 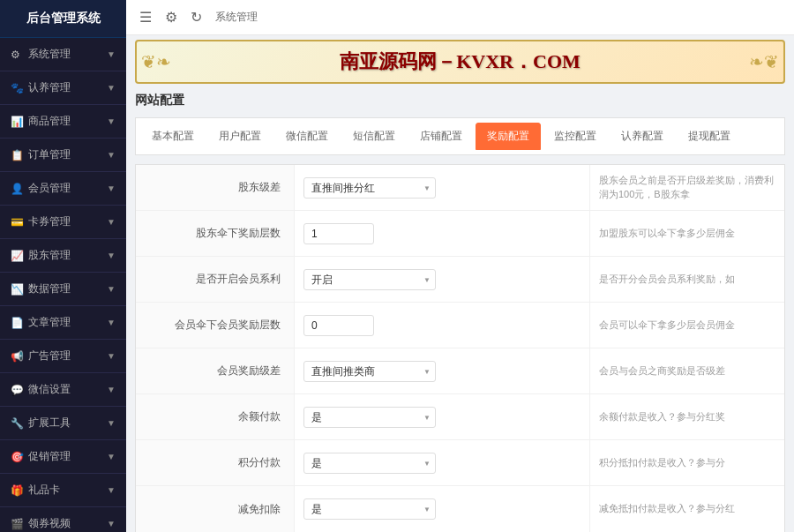 I want to click on config-value-free-deduct: 是否, so click(x=443, y=509).